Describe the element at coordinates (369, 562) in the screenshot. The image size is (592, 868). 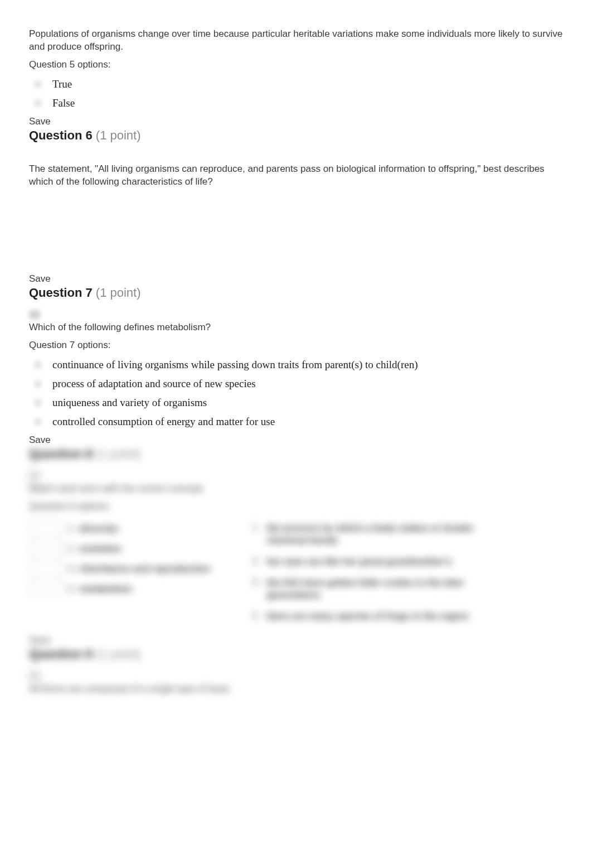
I see `match-def-row: 2. her eyes are like her great grandmoth…` at that location.